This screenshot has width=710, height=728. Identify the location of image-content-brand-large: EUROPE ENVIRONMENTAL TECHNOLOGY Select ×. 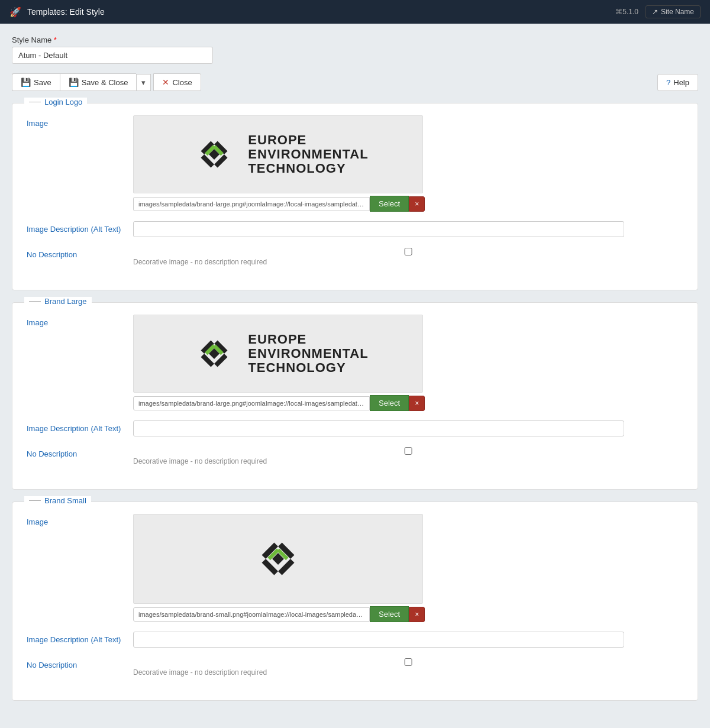
(408, 363).